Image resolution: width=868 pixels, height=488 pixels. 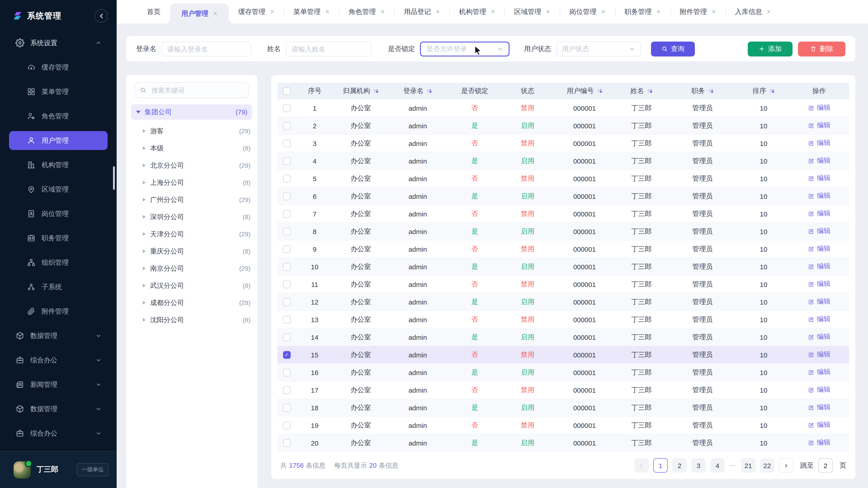 I want to click on tab-duty: 职务管理✕, so click(x=643, y=12).